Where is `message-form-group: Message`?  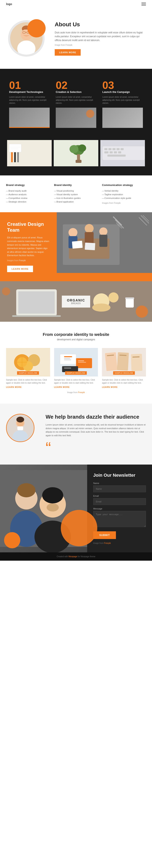 message-form-group: Message is located at coordinates (120, 518).